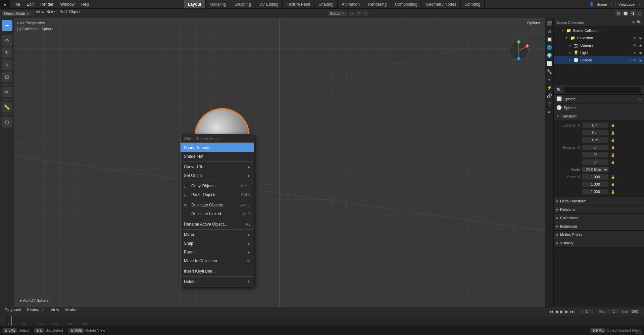  What do you see at coordinates (595, 155) in the screenshot?
I see `rotation-y-input` at bounding box center [595, 155].